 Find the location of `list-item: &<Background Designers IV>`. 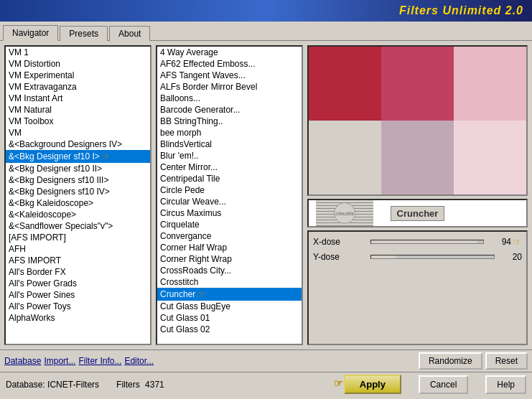

list-item: &<Background Designers IV> is located at coordinates (78, 144).